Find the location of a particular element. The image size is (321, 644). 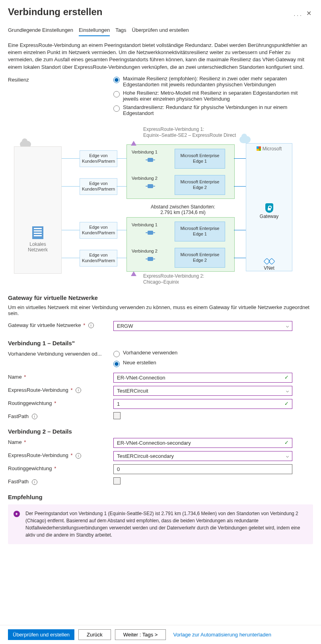

recommendation-heading: Empfehlung is located at coordinates (161, 497).